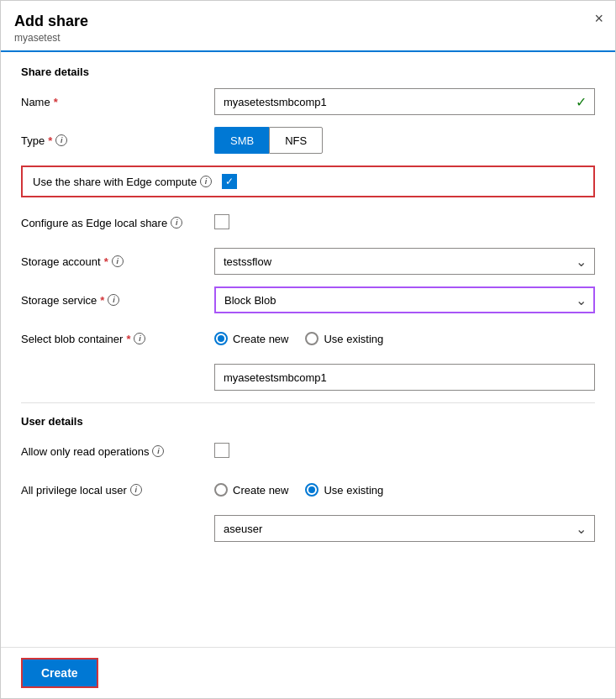 The width and height of the screenshot is (616, 699). I want to click on blob-container-label: Select blob container * i, so click(118, 339).